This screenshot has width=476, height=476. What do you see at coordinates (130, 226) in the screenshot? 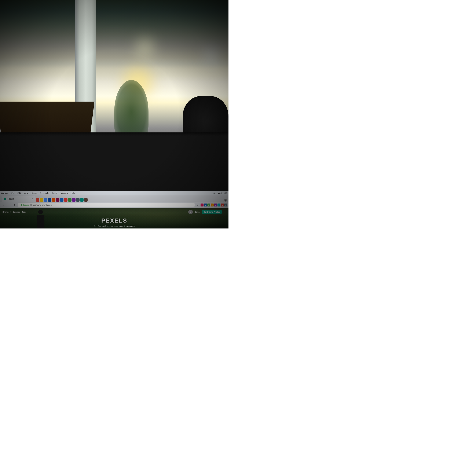
I see `learn-more-link: Learn more` at bounding box center [130, 226].